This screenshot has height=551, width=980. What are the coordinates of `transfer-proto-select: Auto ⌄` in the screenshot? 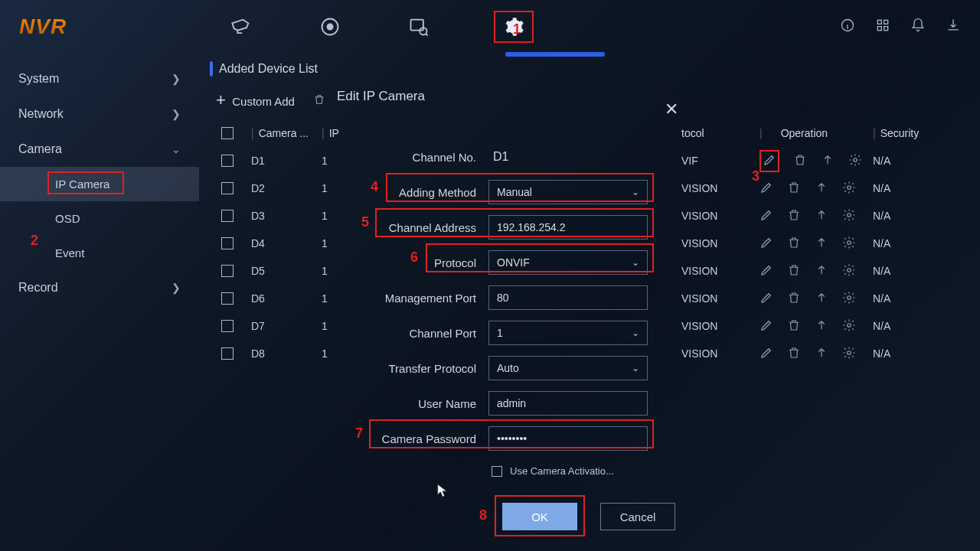 It's located at (568, 368).